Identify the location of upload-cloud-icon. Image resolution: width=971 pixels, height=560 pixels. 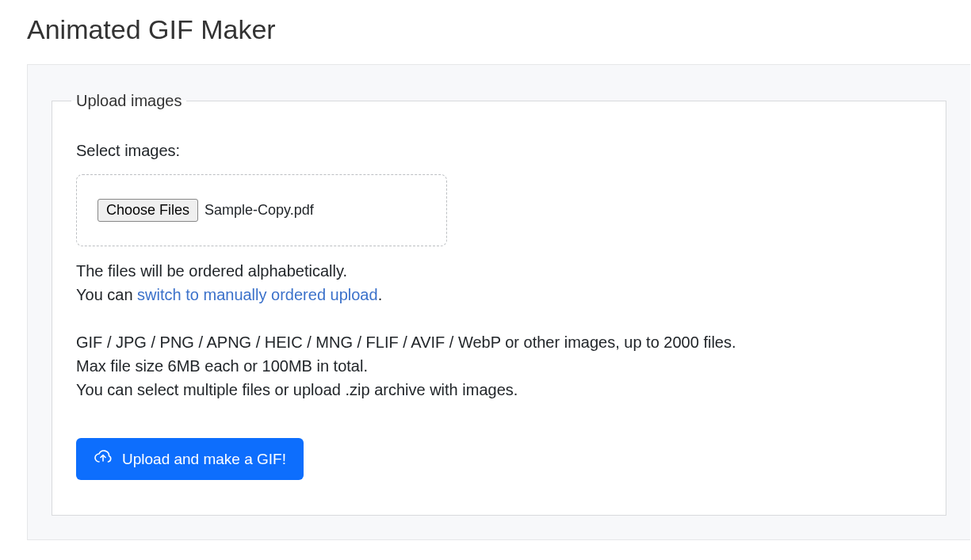
(103, 459).